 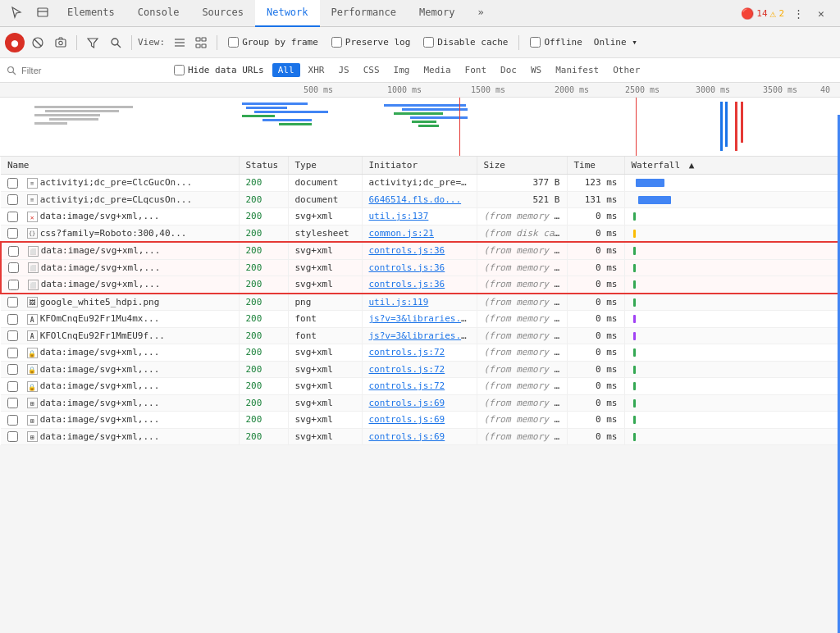 I want to click on tab-performance: Performance, so click(x=364, y=13).